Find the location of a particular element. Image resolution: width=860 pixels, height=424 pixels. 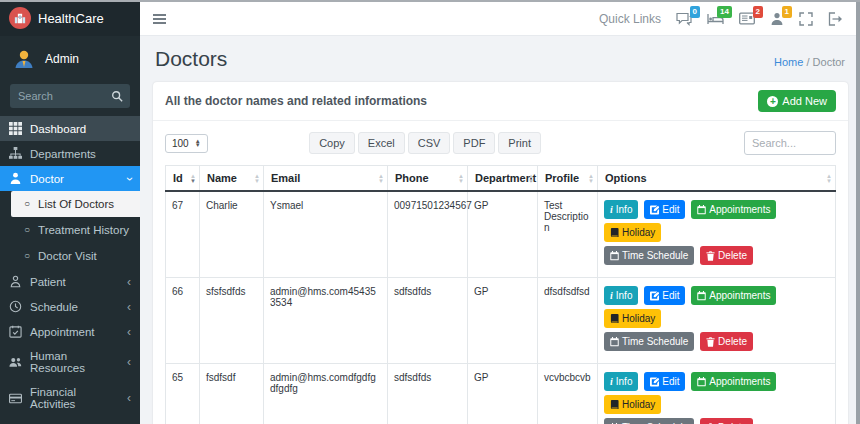

chevron-down-icon is located at coordinates (129, 179).